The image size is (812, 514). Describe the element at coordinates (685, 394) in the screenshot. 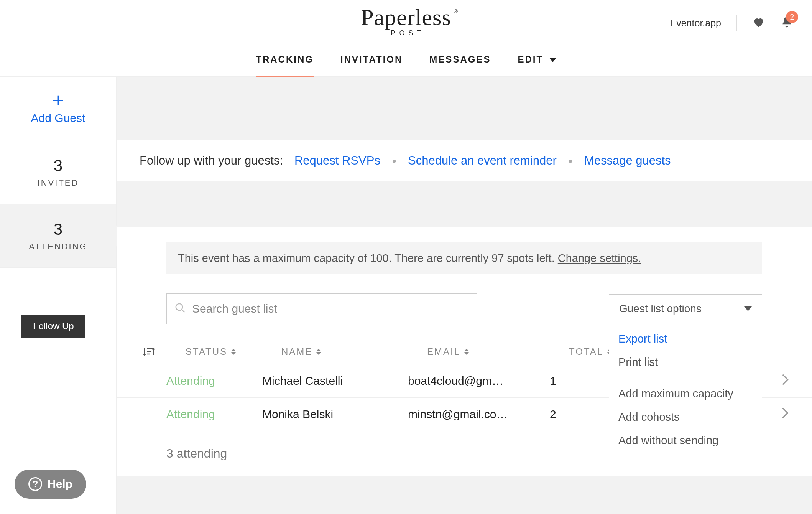

I see `option-add-capacity: Add maximum capacity` at that location.